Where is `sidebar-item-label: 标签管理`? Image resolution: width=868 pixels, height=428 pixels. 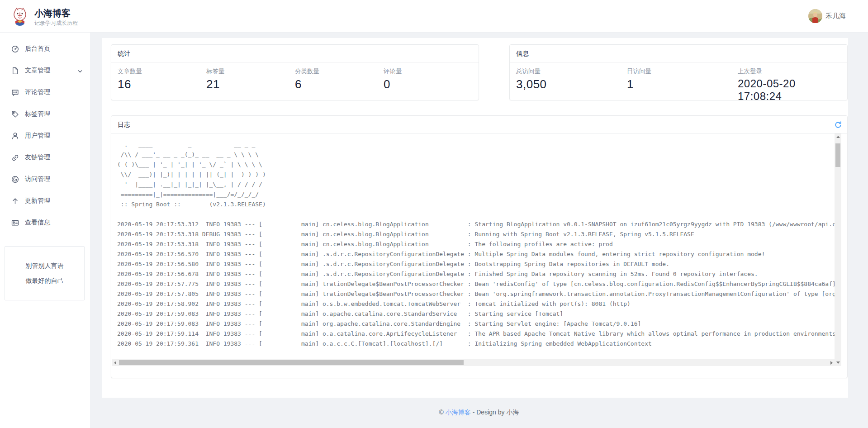 sidebar-item-label: 标签管理 is located at coordinates (38, 114).